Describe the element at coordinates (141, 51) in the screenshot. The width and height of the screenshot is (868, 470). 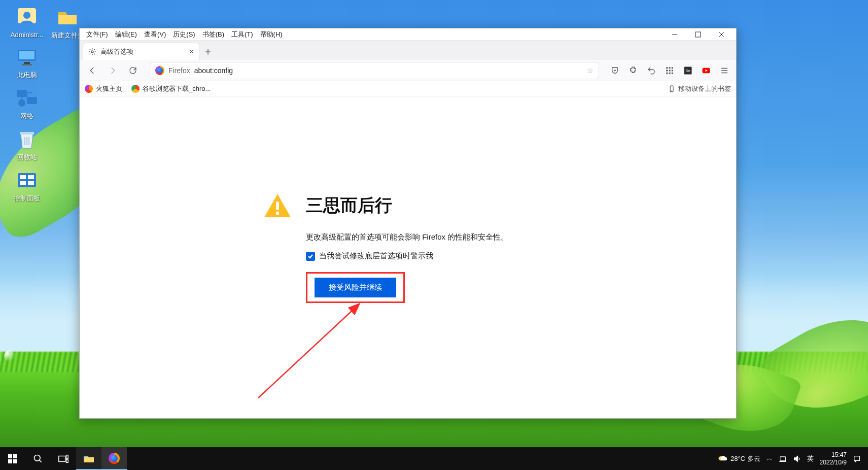
I see `tab-active: 高级首选项 ×` at that location.